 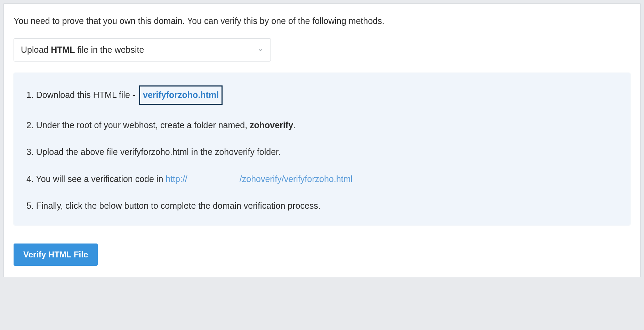 I want to click on chevron-down-icon, so click(x=260, y=50).